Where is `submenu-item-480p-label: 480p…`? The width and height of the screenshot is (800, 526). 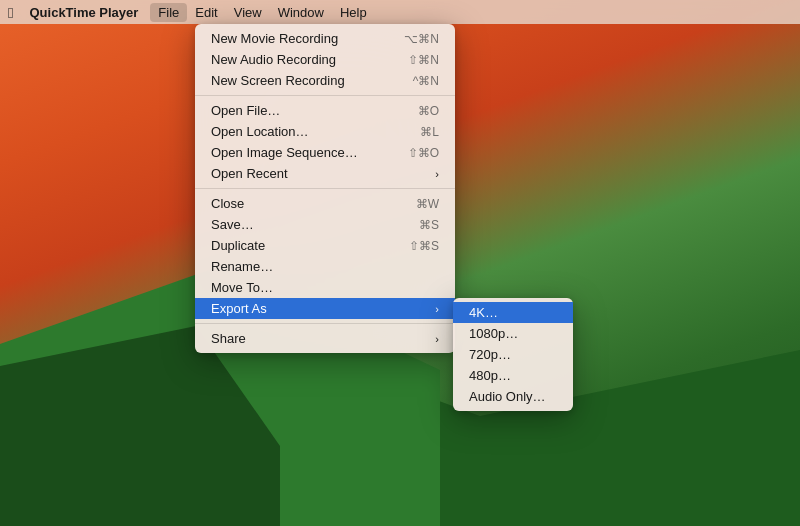 submenu-item-480p-label: 480p… is located at coordinates (490, 376).